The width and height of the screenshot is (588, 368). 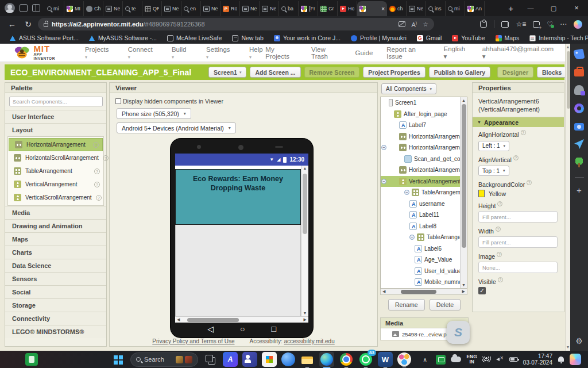 What do you see at coordinates (32, 53) in the screenshot?
I see `mit-app-inventor-logo: MIT APP INVENTOR` at bounding box center [32, 53].